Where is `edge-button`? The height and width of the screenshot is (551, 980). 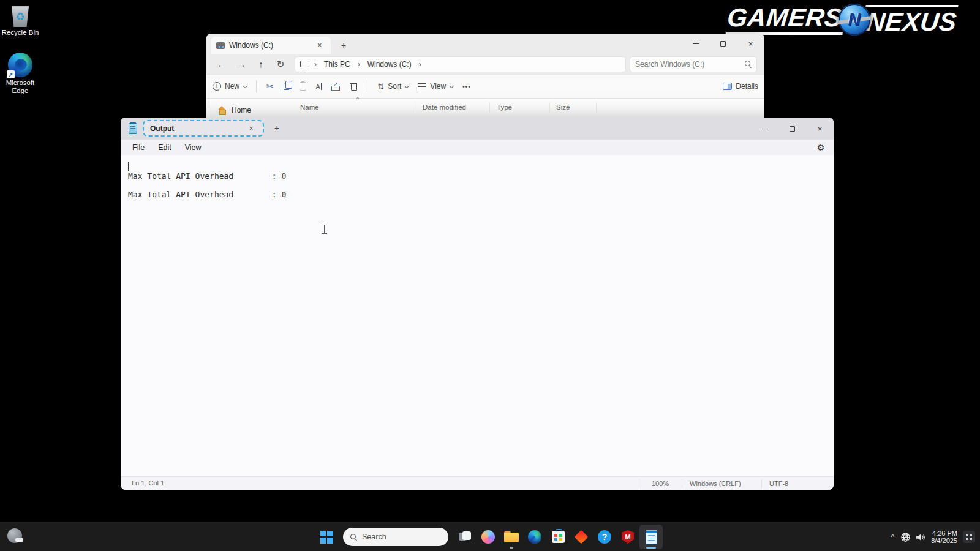 edge-button is located at coordinates (535, 537).